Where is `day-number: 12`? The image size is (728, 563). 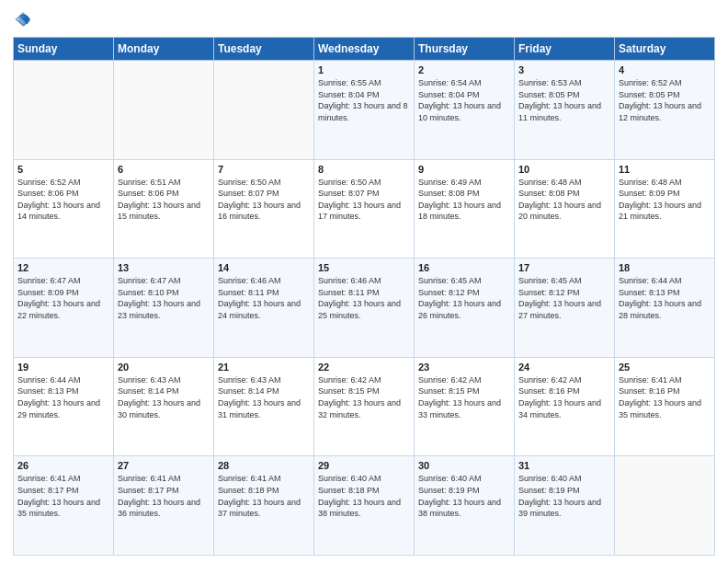 day-number: 12 is located at coordinates (63, 268).